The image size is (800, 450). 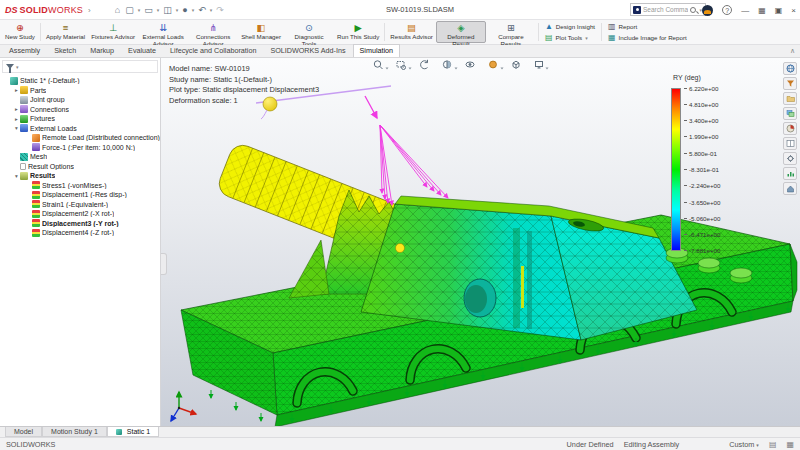 I want to click on tree-item-parts: ▸Parts, so click(x=80, y=91).